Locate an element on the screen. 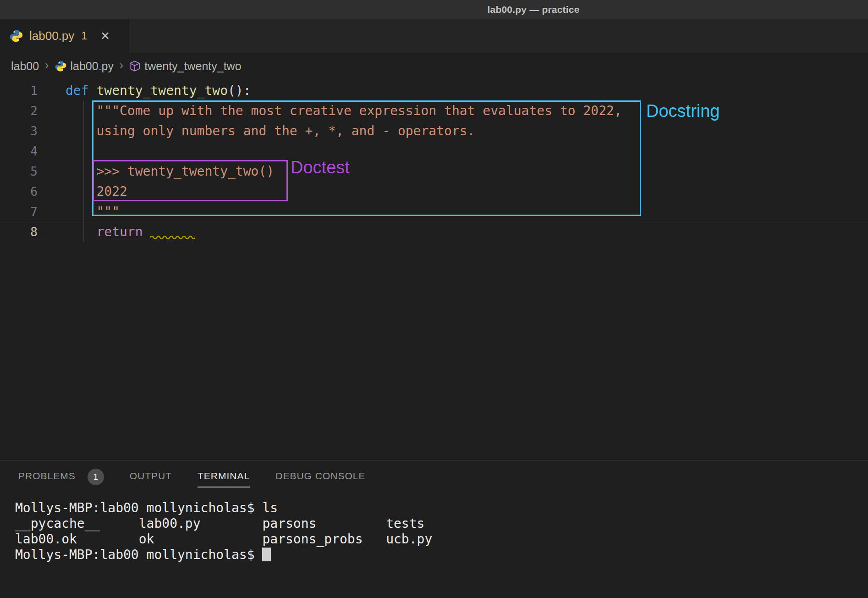 The image size is (868, 598). code-line-6: 6 2022 is located at coordinates (434, 192).